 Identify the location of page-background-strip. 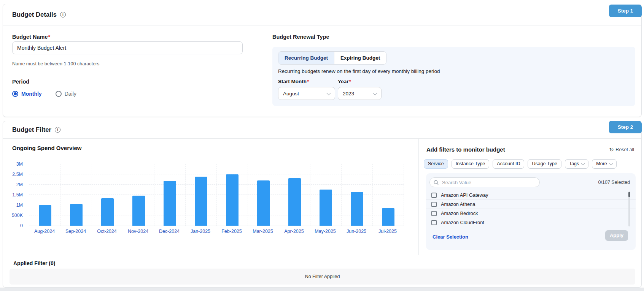
(322, 289).